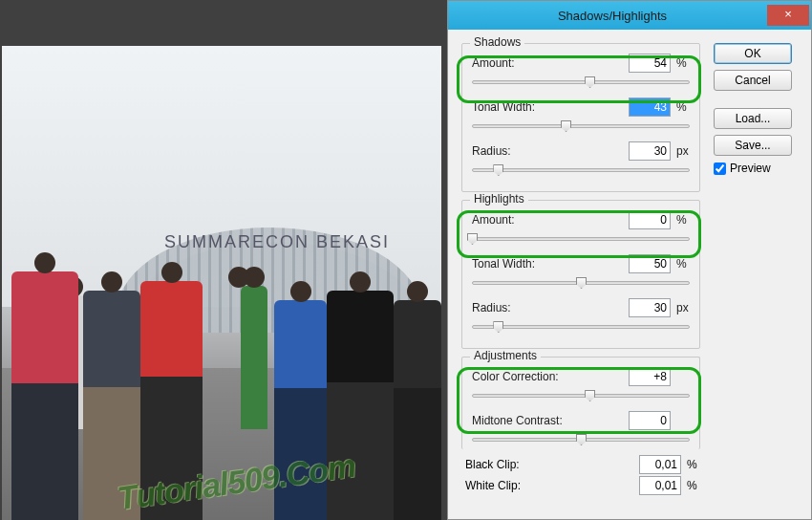 The width and height of the screenshot is (812, 520). What do you see at coordinates (505, 356) in the screenshot?
I see `adjustments-legend: Adjustments` at bounding box center [505, 356].